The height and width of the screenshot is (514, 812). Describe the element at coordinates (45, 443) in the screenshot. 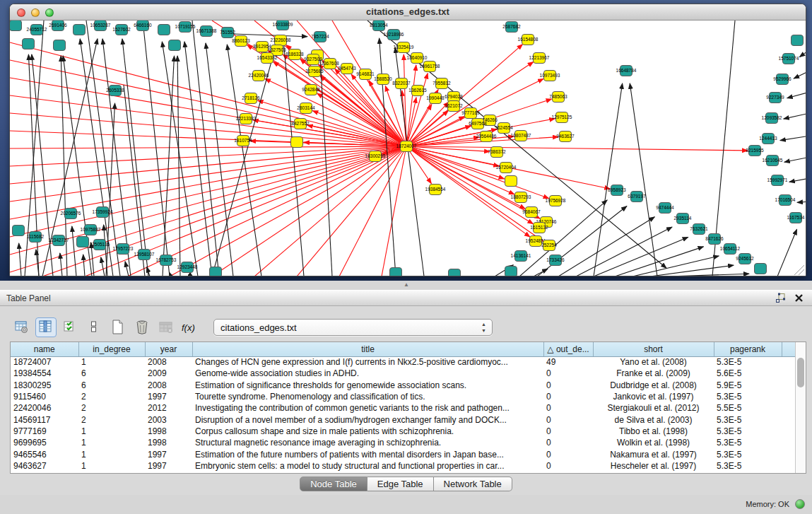

I see `table-cell: 9699695` at that location.